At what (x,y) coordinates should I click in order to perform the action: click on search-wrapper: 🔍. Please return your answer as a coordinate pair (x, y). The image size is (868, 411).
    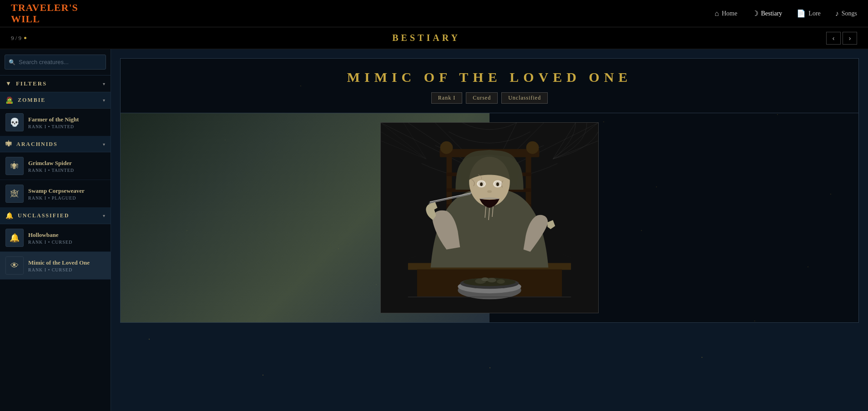
    Looking at the image, I should click on (56, 62).